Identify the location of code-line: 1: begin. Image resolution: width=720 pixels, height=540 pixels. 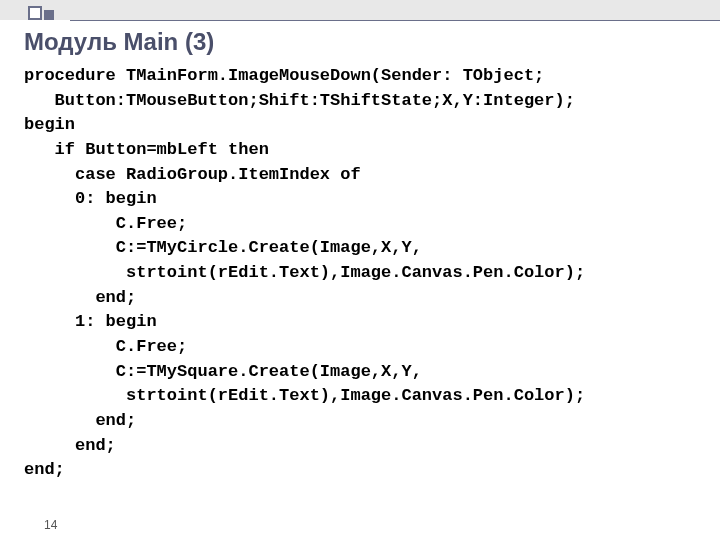
(90, 322).